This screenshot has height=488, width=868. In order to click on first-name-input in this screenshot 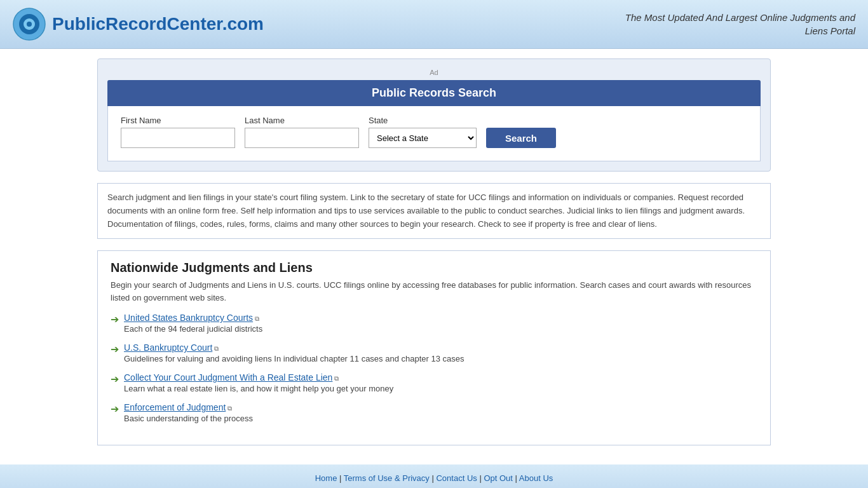, I will do `click(178, 138)`.